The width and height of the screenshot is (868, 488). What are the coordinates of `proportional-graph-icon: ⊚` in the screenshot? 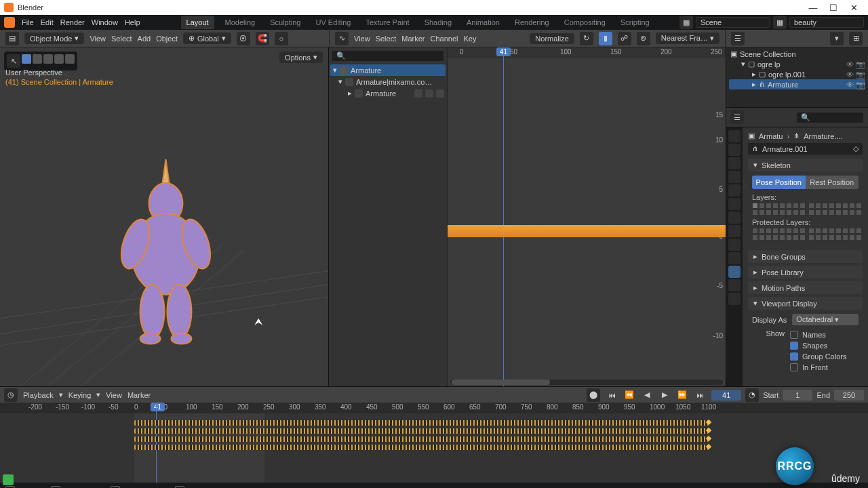 It's located at (644, 39).